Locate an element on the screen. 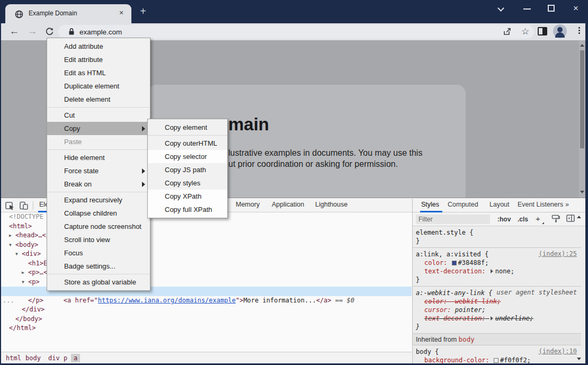 The height and width of the screenshot is (365, 588). rule-a-link-visited: (index):25 a:link, a:visited { color: #3… is located at coordinates (497, 267).